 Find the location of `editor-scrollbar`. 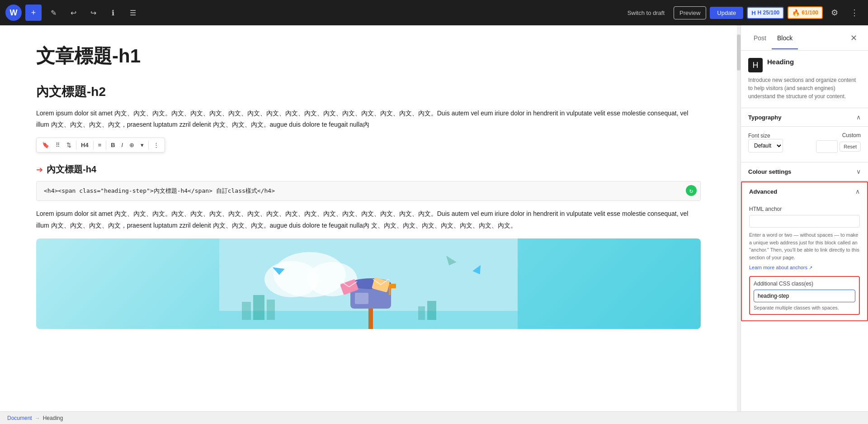

editor-scrollbar is located at coordinates (739, 218).